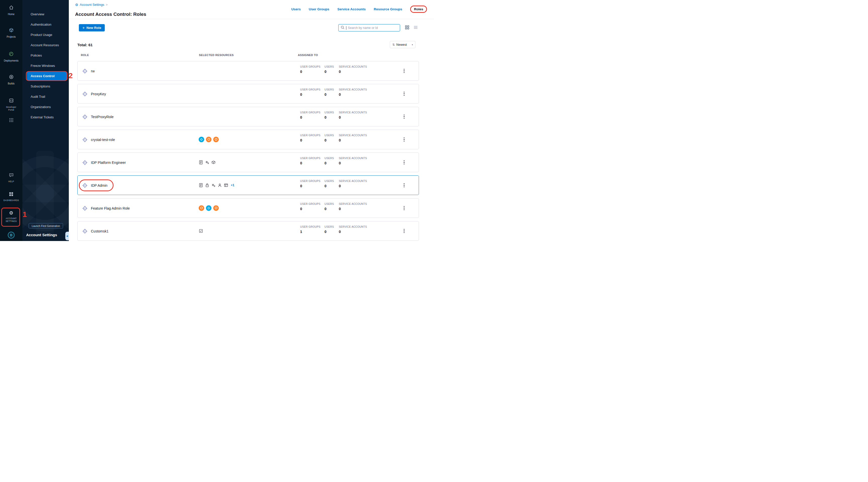 This screenshot has height=482, width=868. What do you see at coordinates (248, 208) in the screenshot?
I see `role-row-feature-flag-admin-role: Feature Flag Admin Role USER GROUPS 0 US…` at bounding box center [248, 208].